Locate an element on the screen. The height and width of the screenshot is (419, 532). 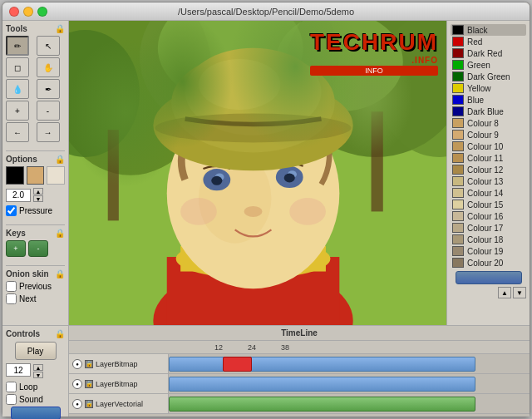
palette-label-17: Colour 17 is located at coordinates (485, 228).